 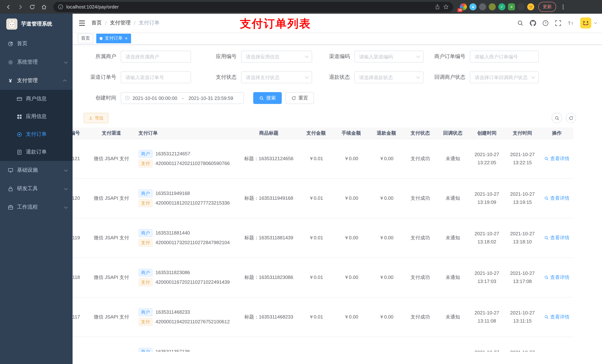 I want to click on breadcrumb-pay-management: 支付管理, so click(x=120, y=23).